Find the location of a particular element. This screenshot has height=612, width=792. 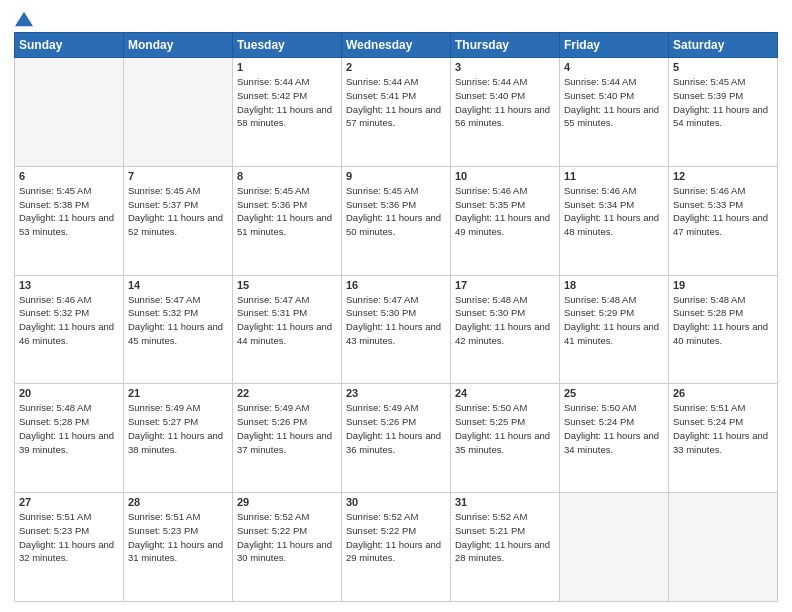

day-number: 20 is located at coordinates (69, 393).